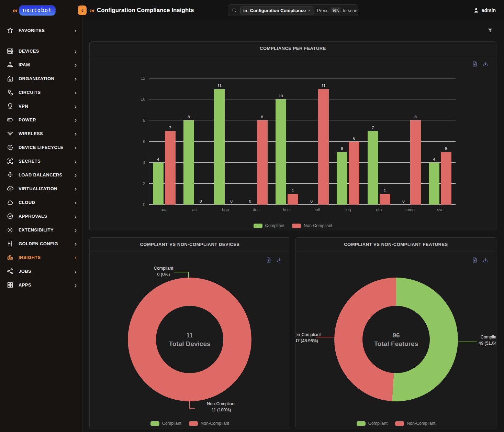 This screenshot has height=432, width=504. What do you see at coordinates (158, 159) in the screenshot?
I see `bar-value-label: 4` at bounding box center [158, 159].